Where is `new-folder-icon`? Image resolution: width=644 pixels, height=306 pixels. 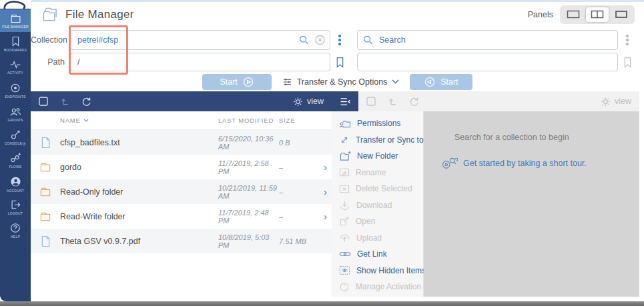
new-folder-icon is located at coordinates (345, 156).